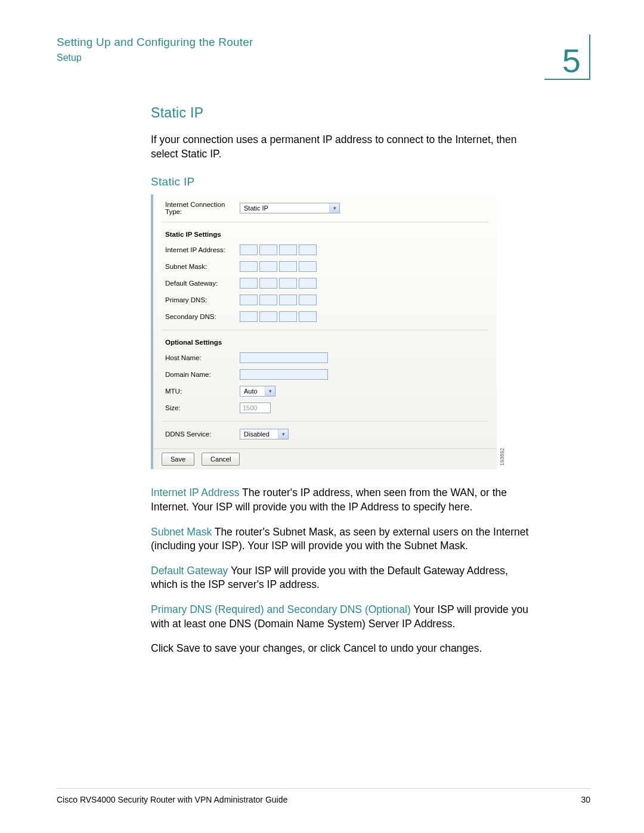 This screenshot has height=833, width=644. Describe the element at coordinates (203, 283) in the screenshot. I see `label-default-gateway: Default Gateway:` at that location.